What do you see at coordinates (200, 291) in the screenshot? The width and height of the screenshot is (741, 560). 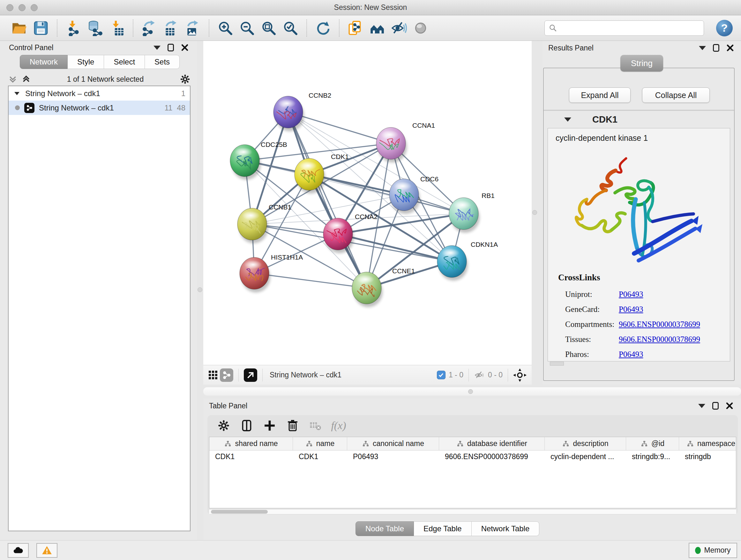 I see `vertical-splitter` at bounding box center [200, 291].